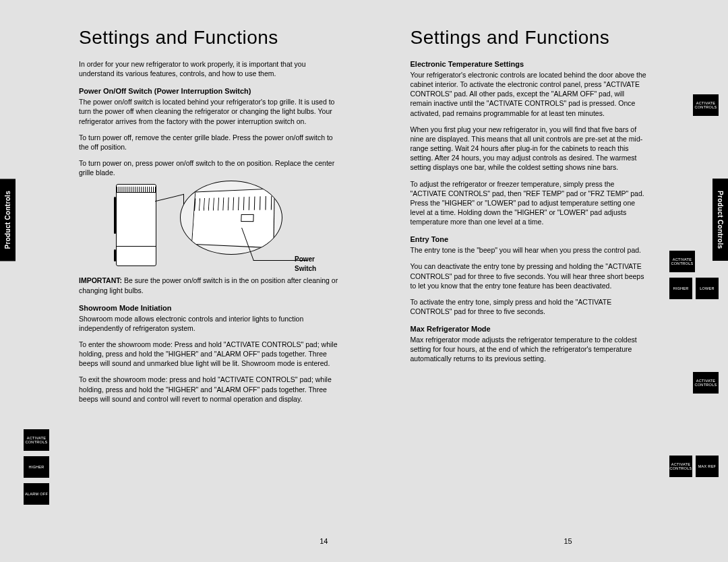 The image size is (728, 562). Describe the element at coordinates (529, 349) in the screenshot. I see `text: Max refrigerator mode adjusts the refrig…` at that location.